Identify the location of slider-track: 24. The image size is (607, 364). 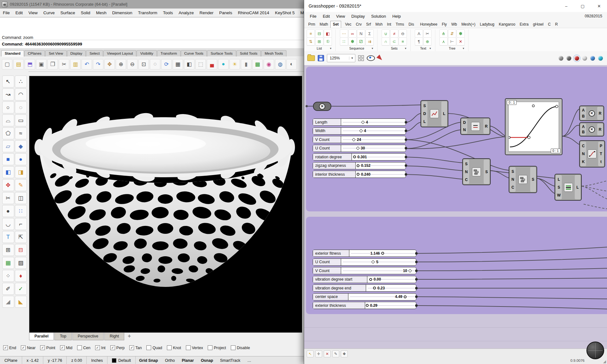
(373, 140).